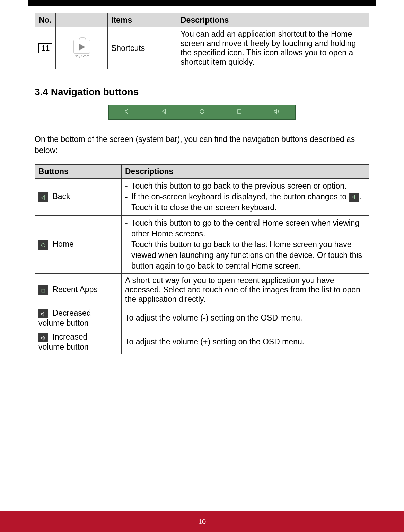  I want to click on item-desc: You can add an application shortcut to t…, so click(273, 48).